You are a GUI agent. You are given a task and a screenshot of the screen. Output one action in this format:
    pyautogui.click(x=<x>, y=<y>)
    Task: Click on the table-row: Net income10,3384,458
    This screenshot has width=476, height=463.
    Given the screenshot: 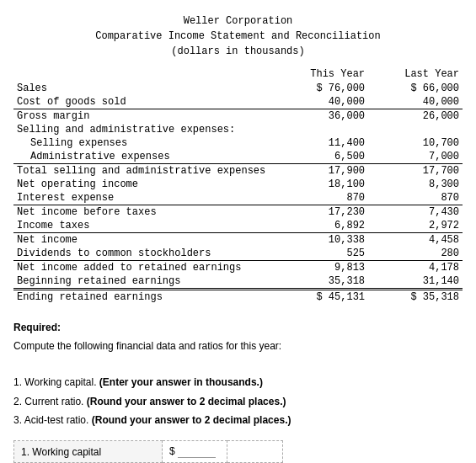 What is the action you would take?
    pyautogui.click(x=238, y=241)
    